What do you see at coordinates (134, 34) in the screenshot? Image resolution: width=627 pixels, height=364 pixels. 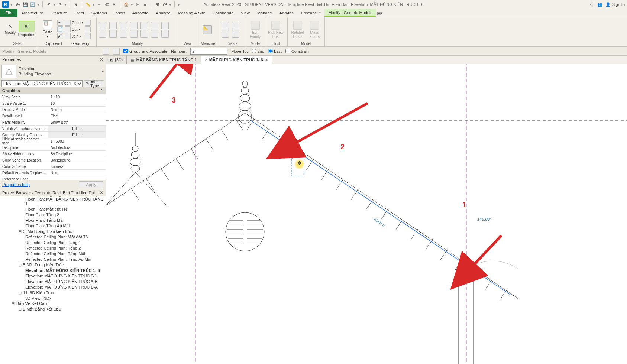 I see `scale-icon` at bounding box center [134, 34].